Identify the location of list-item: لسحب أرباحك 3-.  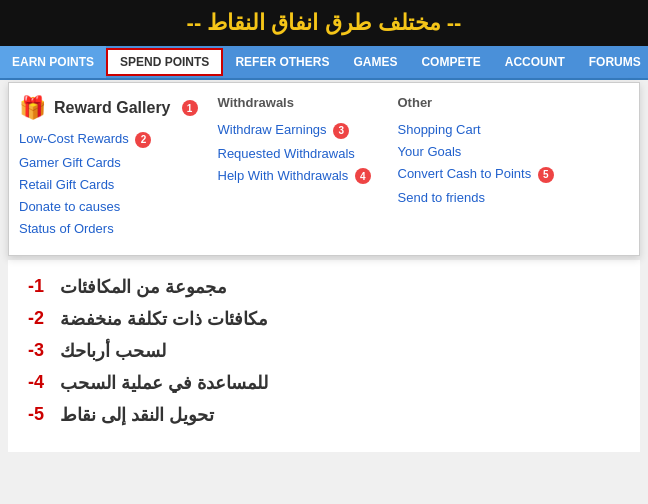
(324, 351).